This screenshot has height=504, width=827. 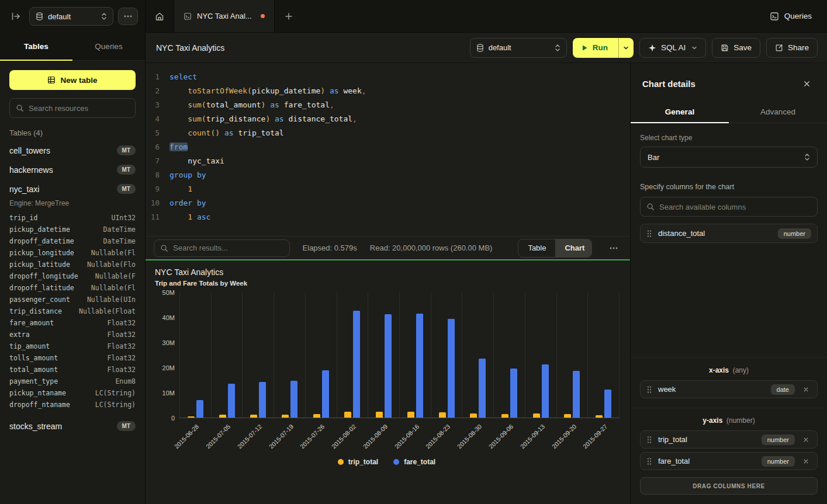 What do you see at coordinates (72, 381) in the screenshot?
I see `column-row: payment_typeEnum8` at bounding box center [72, 381].